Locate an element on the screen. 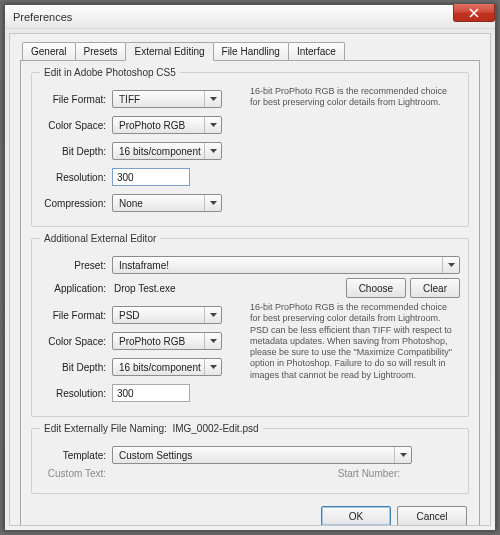  close-button is located at coordinates (474, 13).